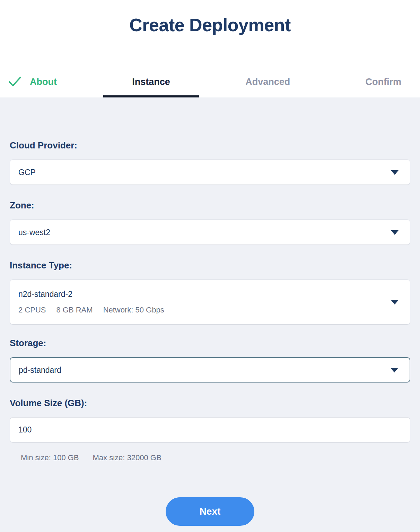 The width and height of the screenshot is (420, 532). What do you see at coordinates (210, 222) in the screenshot?
I see `zone-group: Zone: us-west2` at bounding box center [210, 222].